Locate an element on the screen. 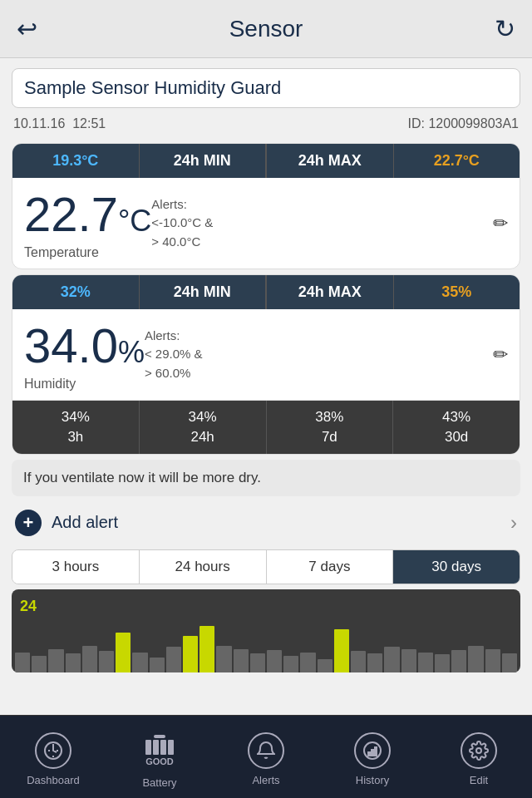  nav-alerts: Alerts is located at coordinates (266, 756).